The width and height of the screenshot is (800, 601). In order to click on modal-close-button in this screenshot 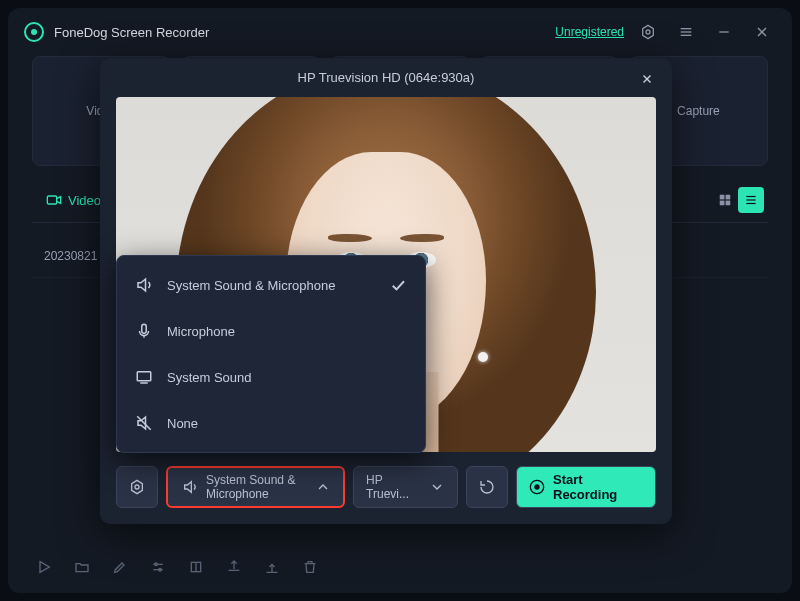, I will do `click(647, 79)`.